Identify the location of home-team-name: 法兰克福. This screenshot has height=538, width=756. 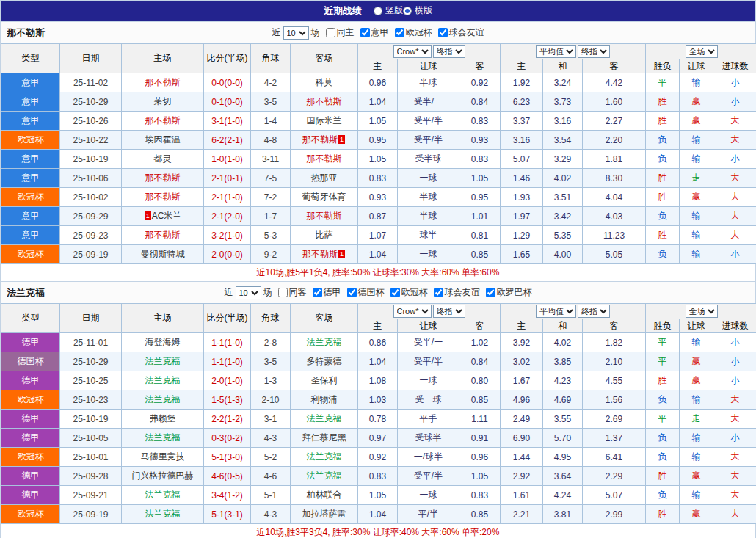
(163, 399).